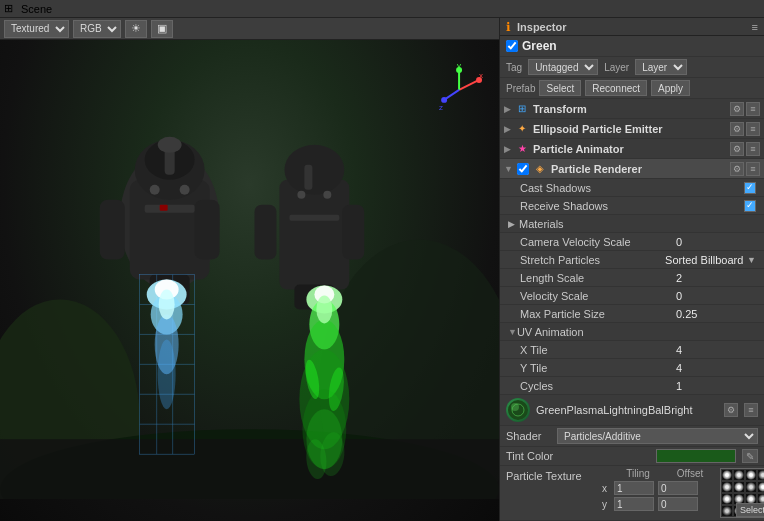 The width and height of the screenshot is (764, 521). Describe the element at coordinates (632, 206) in the screenshot. I see `receive-shadows-row: Receive Shadows` at that location.